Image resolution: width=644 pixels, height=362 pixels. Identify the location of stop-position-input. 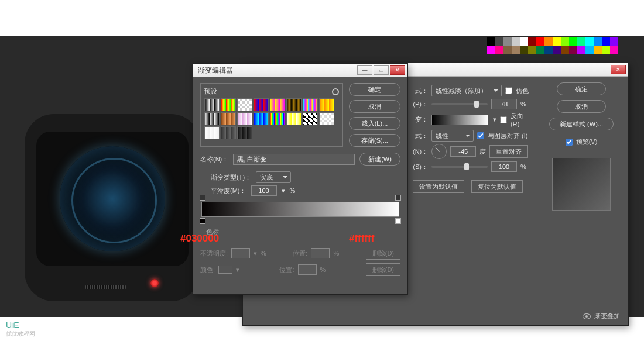
(320, 253).